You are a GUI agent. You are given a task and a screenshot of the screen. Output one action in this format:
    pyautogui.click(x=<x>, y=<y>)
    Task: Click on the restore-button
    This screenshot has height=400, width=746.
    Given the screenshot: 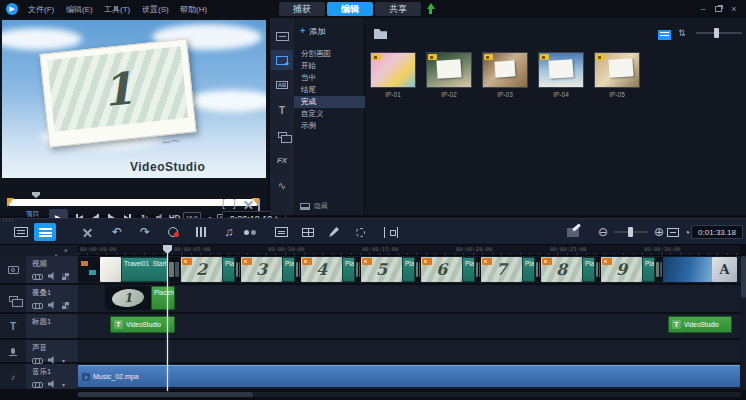 What is the action you would take?
    pyautogui.click(x=718, y=8)
    